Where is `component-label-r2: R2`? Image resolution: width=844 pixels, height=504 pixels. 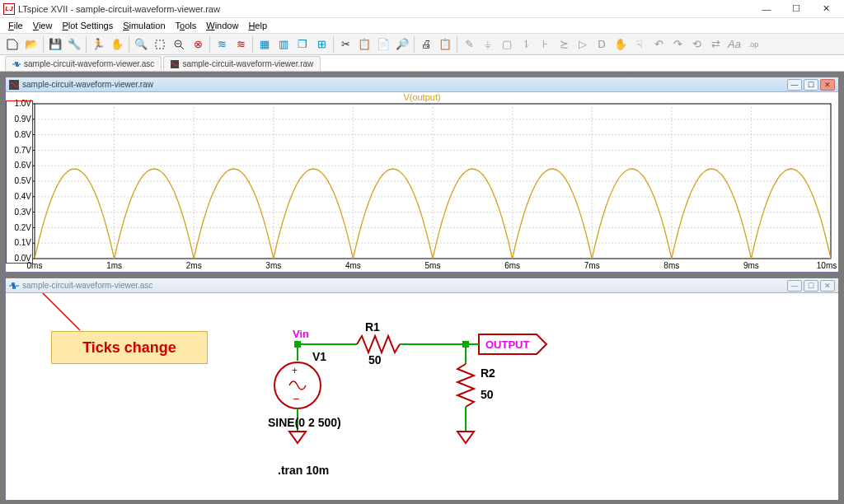 component-label-r2: R2 is located at coordinates (488, 373).